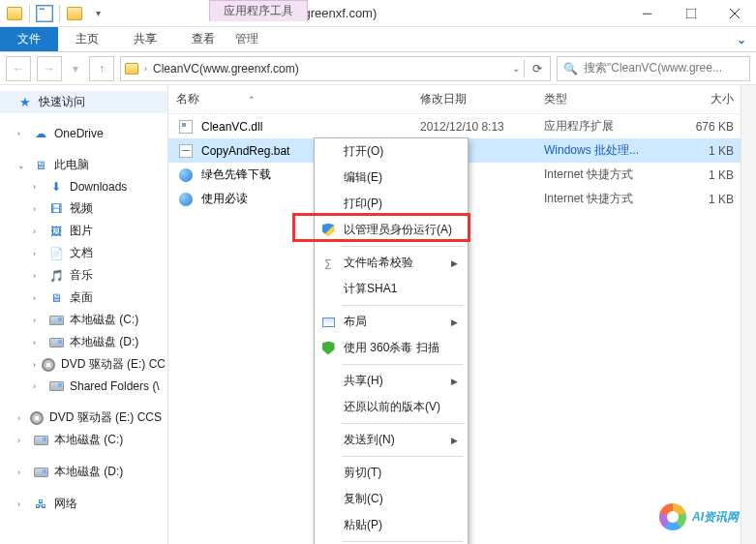 The width and height of the screenshot is (756, 544). I want to click on context-menu-item: 以管理员身份运行(A), so click(391, 230).